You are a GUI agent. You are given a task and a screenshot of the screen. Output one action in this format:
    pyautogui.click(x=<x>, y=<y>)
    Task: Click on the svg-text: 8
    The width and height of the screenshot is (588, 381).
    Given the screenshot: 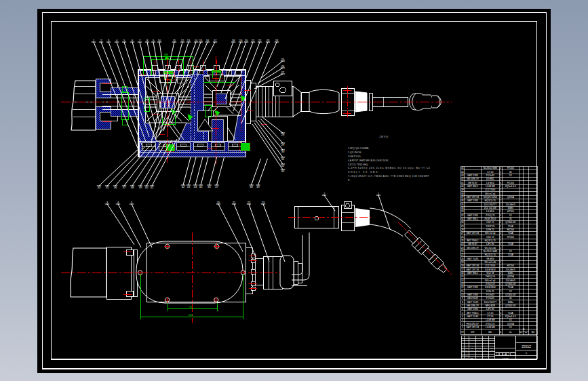 What is the action you would take?
    pyautogui.click(x=463, y=302)
    